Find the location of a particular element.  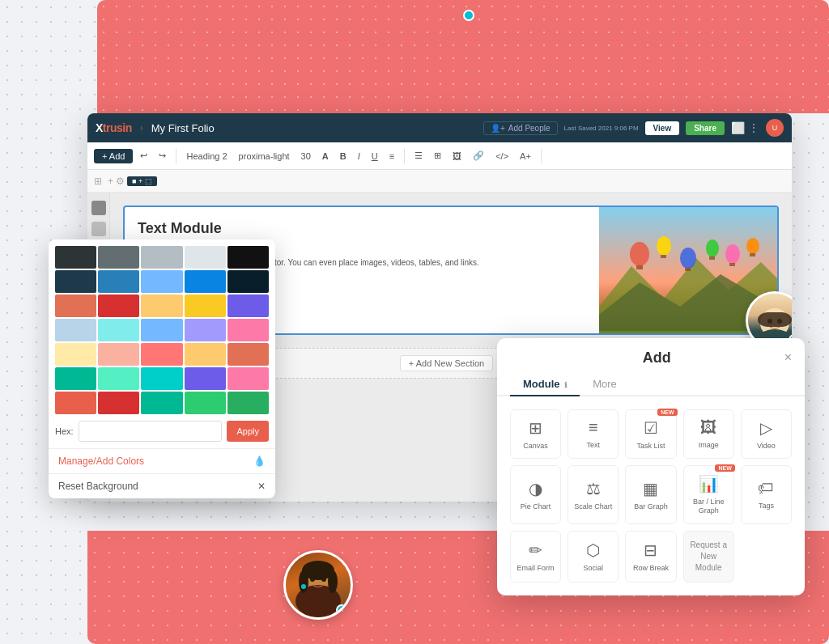

video-icon: ▷ is located at coordinates (766, 428).